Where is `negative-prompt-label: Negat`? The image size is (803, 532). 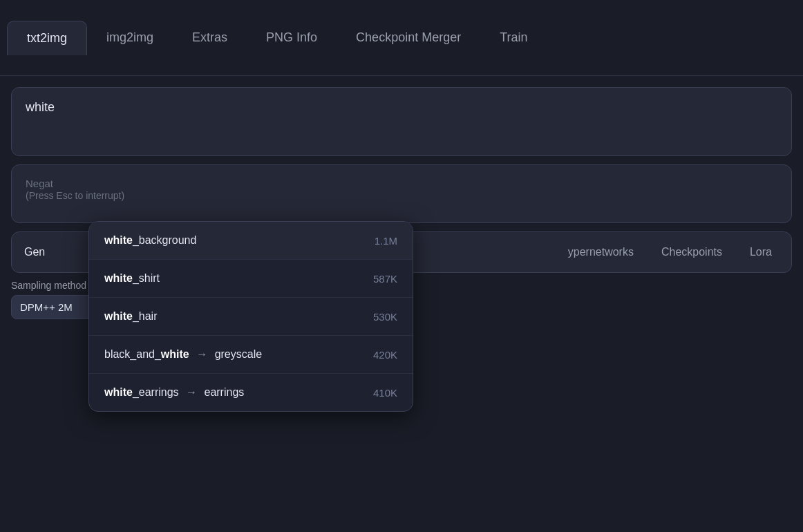
negative-prompt-label: Negat is located at coordinates (39, 184).